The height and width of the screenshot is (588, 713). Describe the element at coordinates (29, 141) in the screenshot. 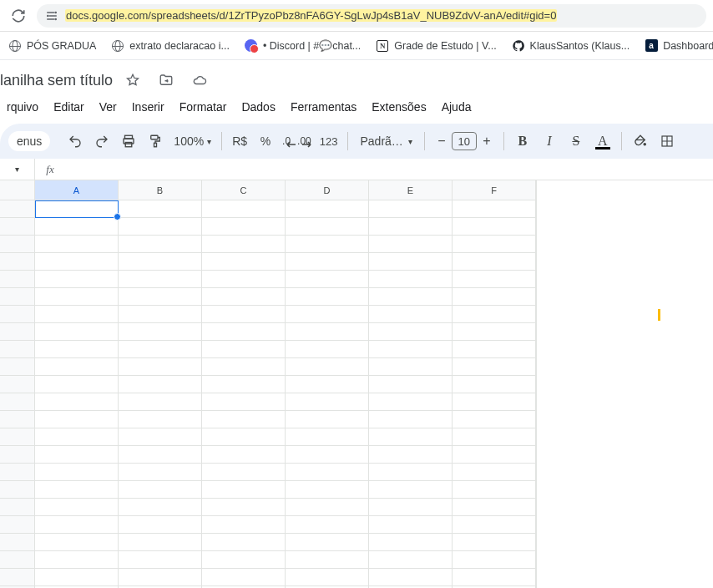

I see `menus-pill: enus` at that location.